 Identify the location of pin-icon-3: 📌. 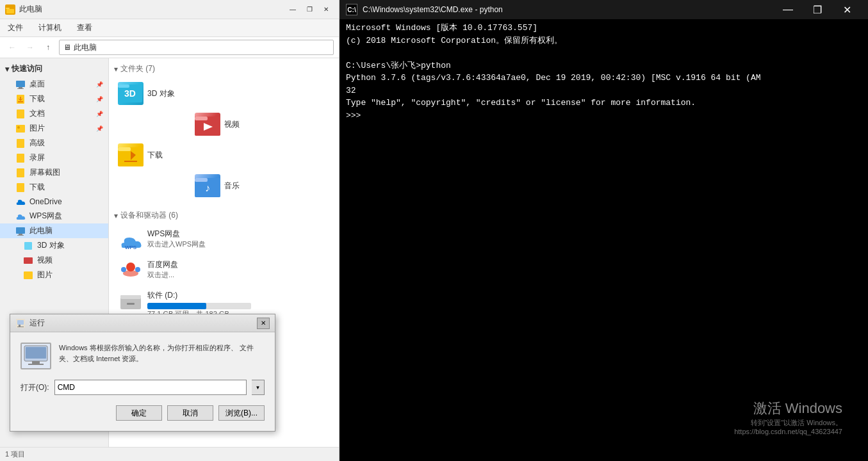
(100, 114).